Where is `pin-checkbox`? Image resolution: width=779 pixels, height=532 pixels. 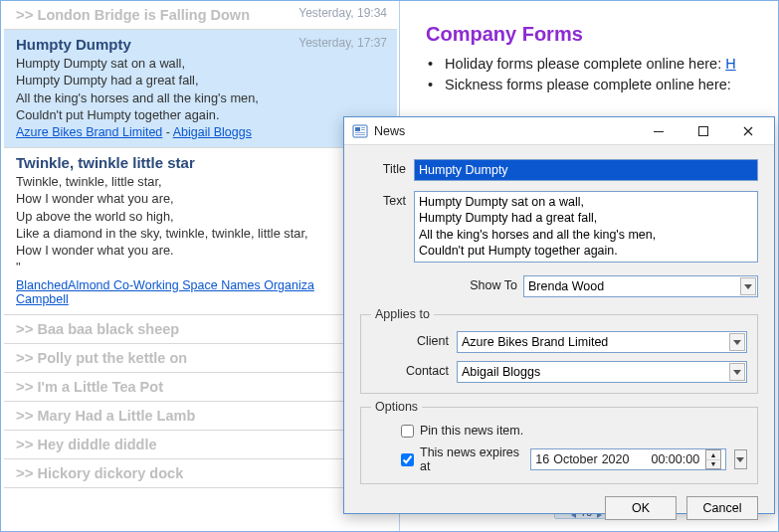 pin-checkbox is located at coordinates (408, 432).